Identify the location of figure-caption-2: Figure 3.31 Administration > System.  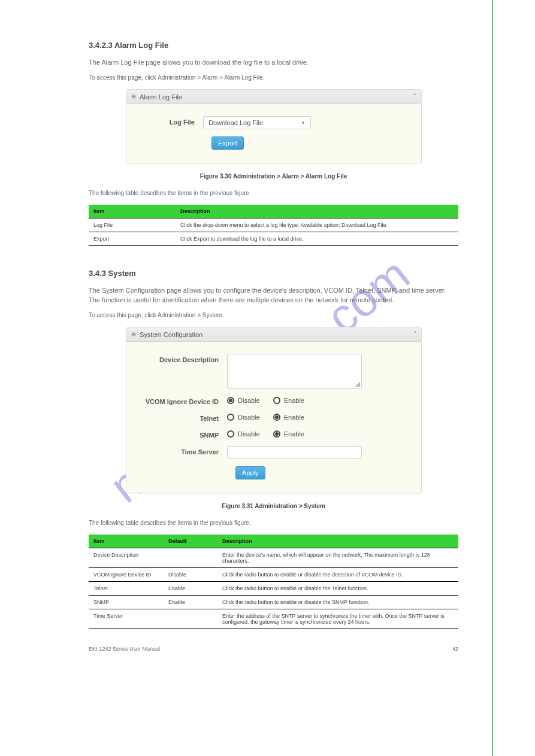
(273, 506).